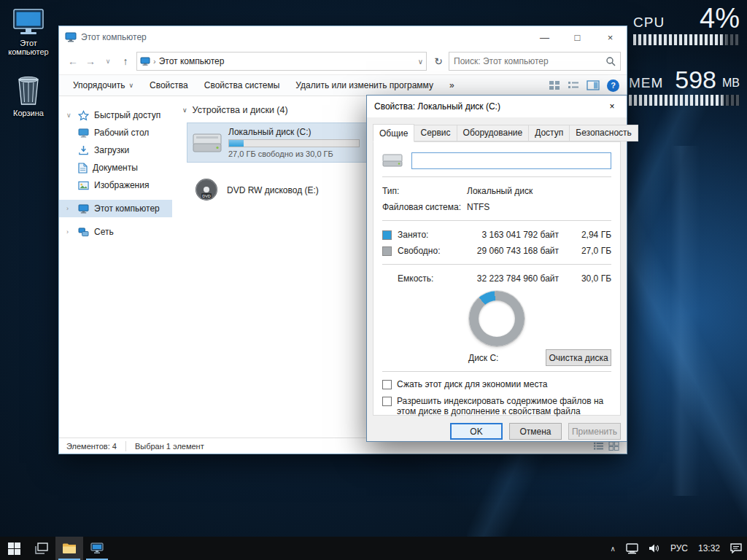 The image size is (747, 560). What do you see at coordinates (115, 267) in the screenshot?
I see `navigation-pane: ∨ Быстрый доступ Рабочий стол Загрузки` at bounding box center [115, 267].